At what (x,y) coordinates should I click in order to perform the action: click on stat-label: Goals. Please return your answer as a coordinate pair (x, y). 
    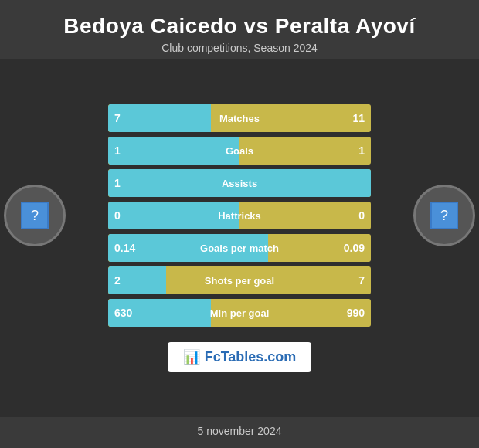
    Looking at the image, I should click on (240, 151).